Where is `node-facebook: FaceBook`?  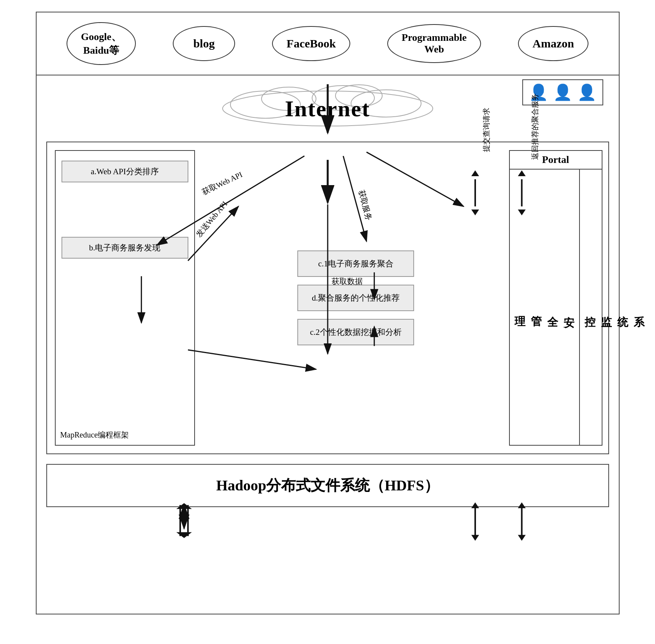 node-facebook: FaceBook is located at coordinates (311, 44).